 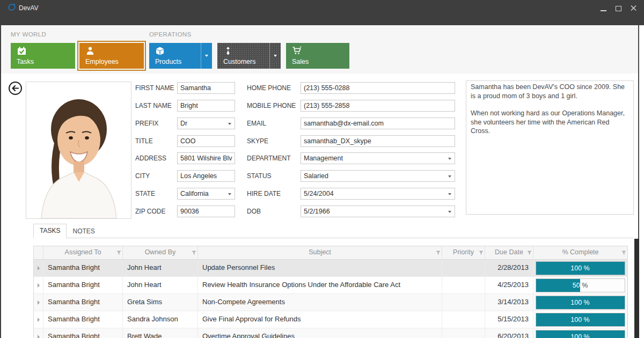 I want to click on dropdown-prefix: Dr, so click(x=206, y=123).